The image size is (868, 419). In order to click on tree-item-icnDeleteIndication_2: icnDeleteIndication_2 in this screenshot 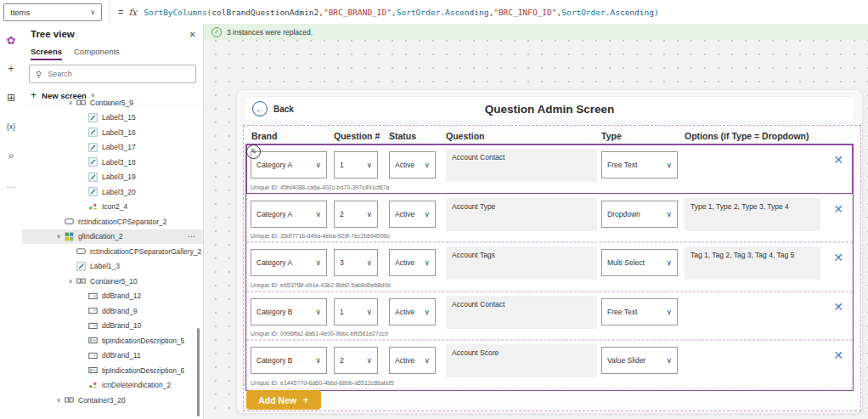, I will do `click(112, 386)`.